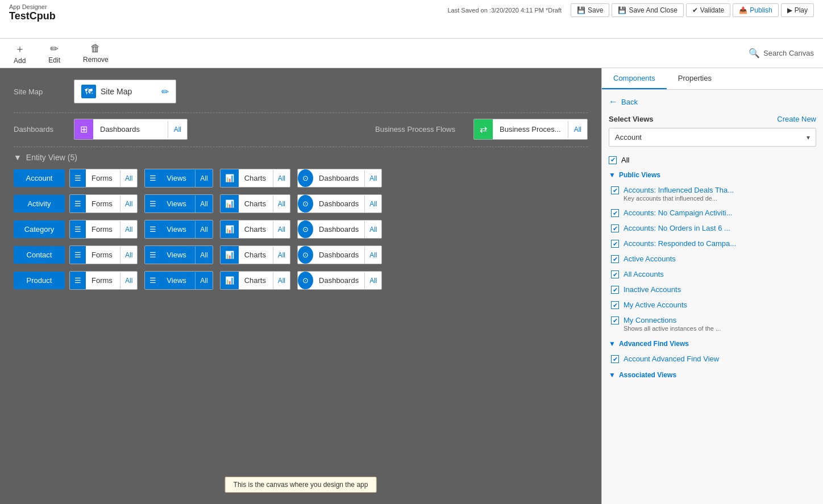  What do you see at coordinates (103, 203) in the screenshot?
I see `forms-component-1: ☰ Forms All` at bounding box center [103, 203].